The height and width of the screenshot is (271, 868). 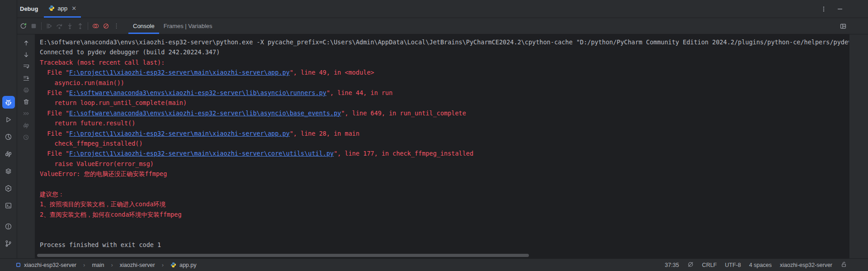 I want to click on console-text-segment: E:\software\anaconda3\envs\xiaozhi-esp32…, so click(x=444, y=42).